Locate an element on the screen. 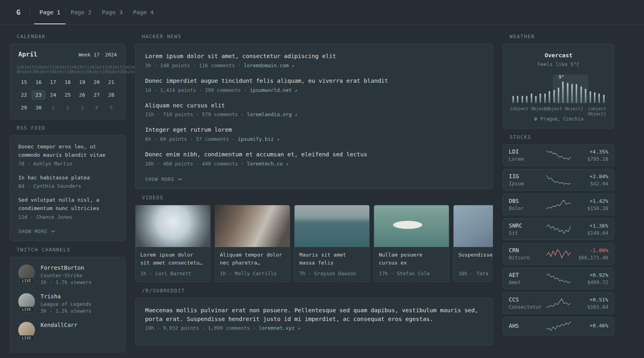 Image resolution: width=644 pixels, height=358 pixels. calendar-day: 18 is located at coordinates (68, 82).